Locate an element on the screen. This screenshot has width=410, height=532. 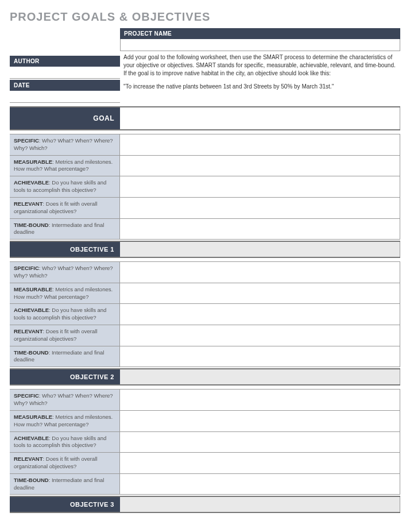
objective-2-label: OBJECTIVE 2 is located at coordinates (65, 377).